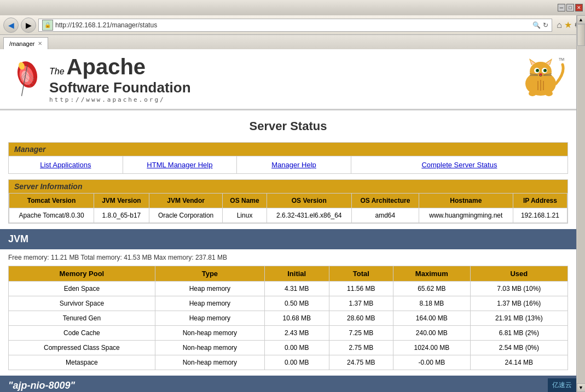  What do you see at coordinates (186, 215) in the screenshot?
I see `cell-jvm-vendor: Oracle Corporation` at bounding box center [186, 215].